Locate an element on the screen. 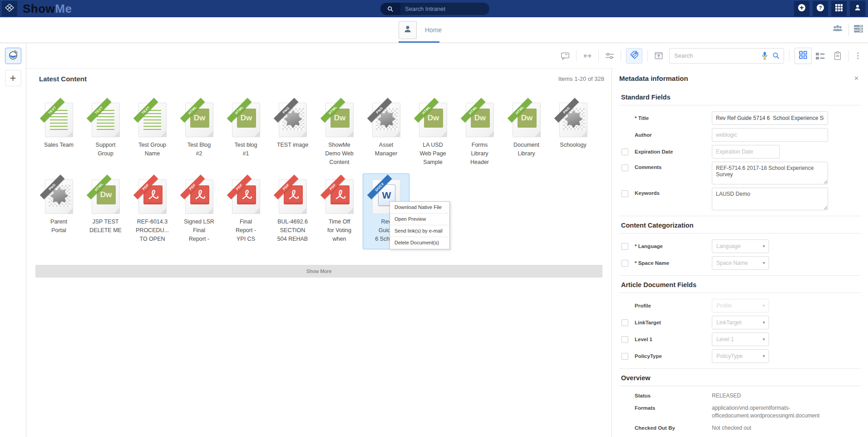 This screenshot has width=868, height=437. tags-button-active is located at coordinates (634, 56).